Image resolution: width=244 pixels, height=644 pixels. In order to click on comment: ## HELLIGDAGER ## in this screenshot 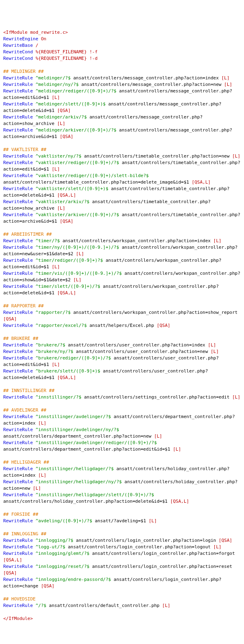, I will do `click(26, 462)`.